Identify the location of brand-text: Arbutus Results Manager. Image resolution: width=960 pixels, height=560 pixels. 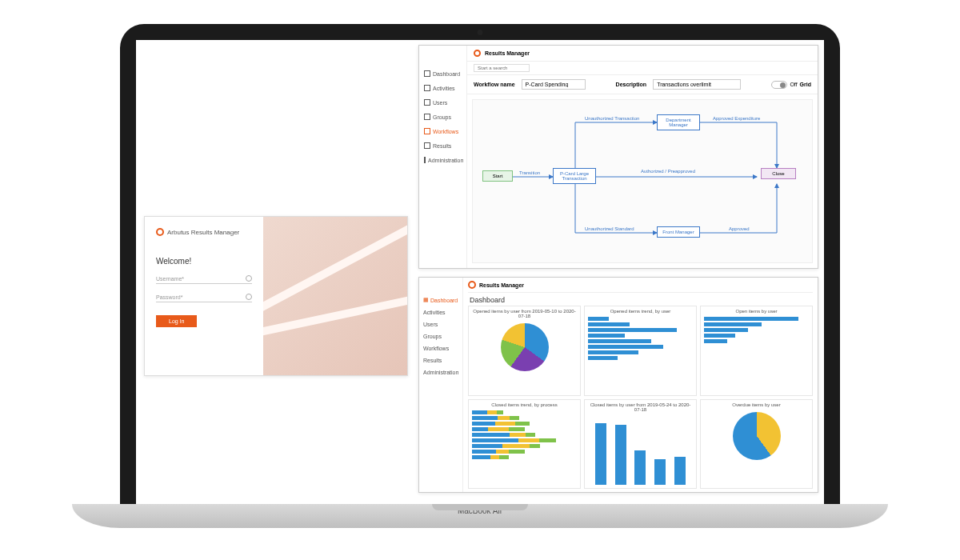
(203, 232).